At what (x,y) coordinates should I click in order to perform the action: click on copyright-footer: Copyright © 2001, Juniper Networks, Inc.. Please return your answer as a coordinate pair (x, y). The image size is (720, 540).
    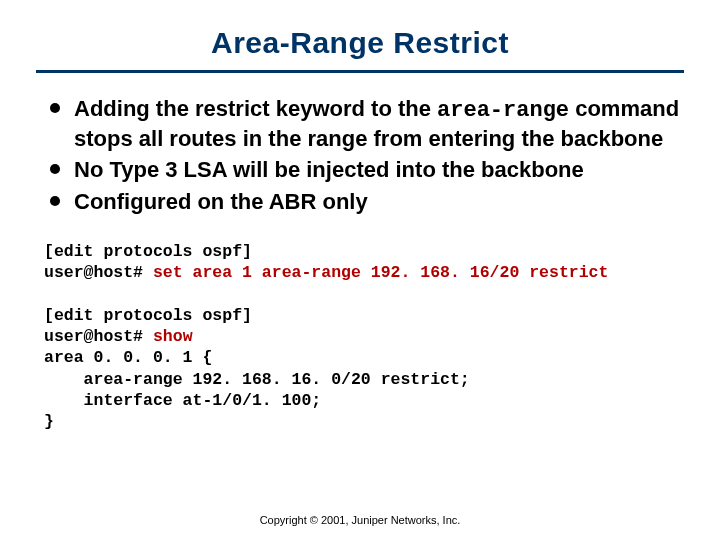
    Looking at the image, I should click on (360, 520).